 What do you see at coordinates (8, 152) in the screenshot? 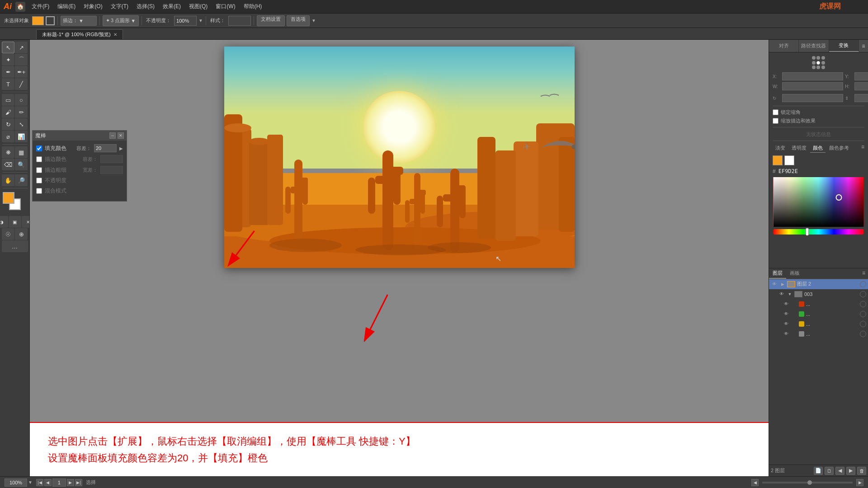
I see `symbol-tool: ❋` at bounding box center [8, 152].